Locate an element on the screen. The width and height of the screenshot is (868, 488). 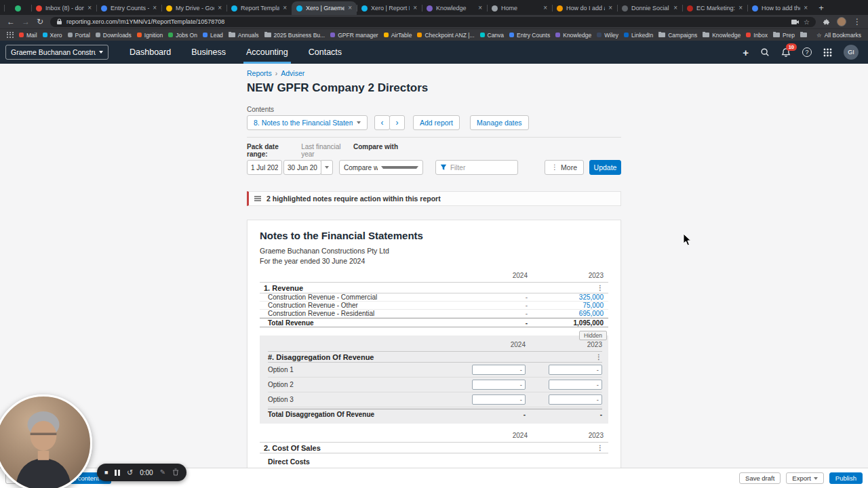
user-avatar: GI is located at coordinates (851, 52).